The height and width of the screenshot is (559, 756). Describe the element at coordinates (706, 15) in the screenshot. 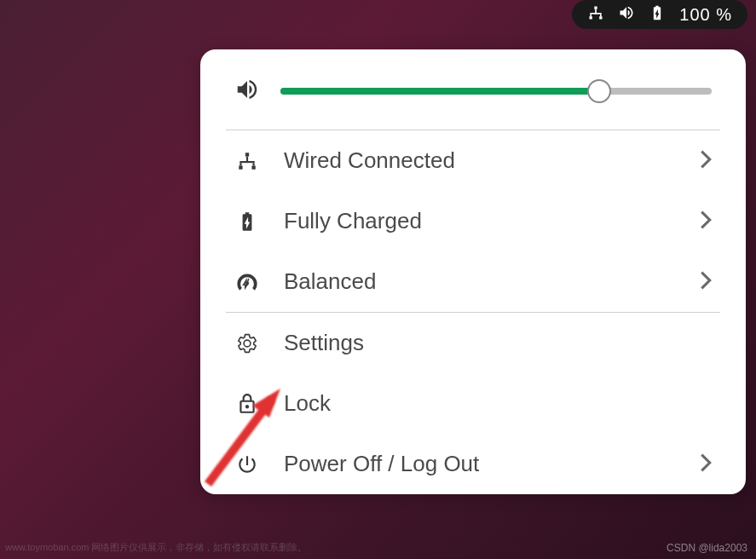

I see `battery-percentage: 100 %` at that location.